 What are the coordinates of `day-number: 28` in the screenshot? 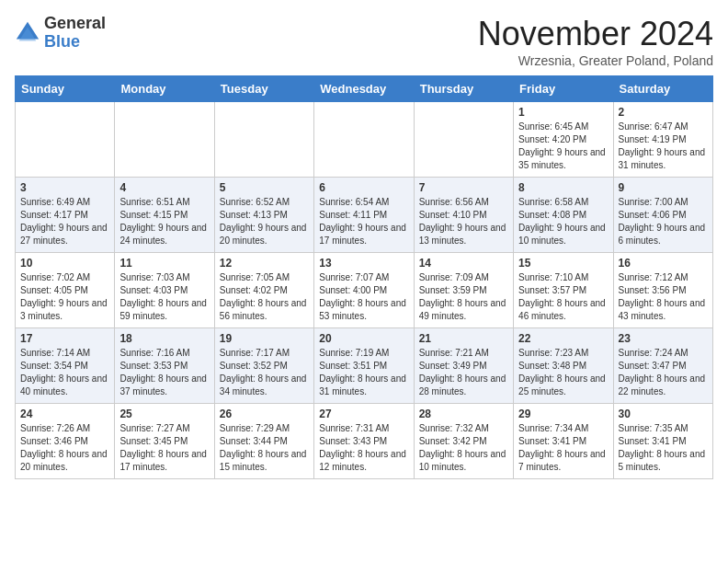 It's located at (463, 414).